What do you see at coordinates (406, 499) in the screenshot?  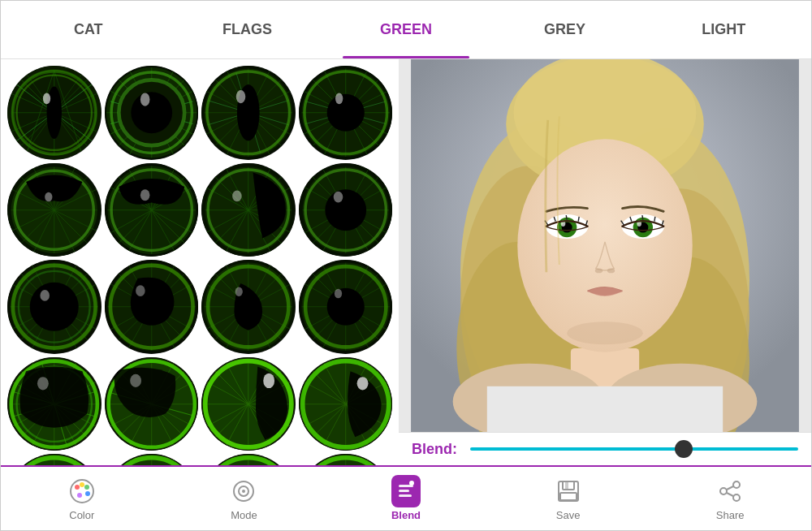 I see `toolbar-blend: Blend` at bounding box center [406, 499].